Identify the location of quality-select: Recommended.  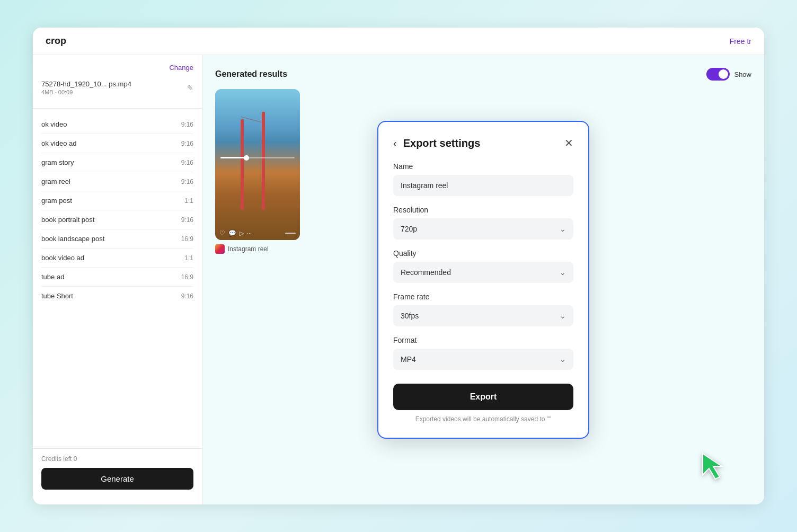
(483, 272).